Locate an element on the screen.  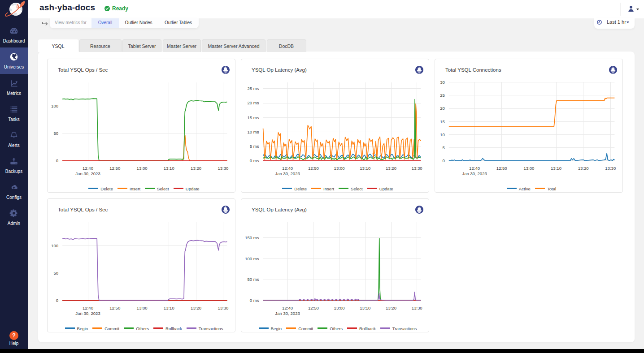
svg-text: 50 ms is located at coordinates (253, 280).